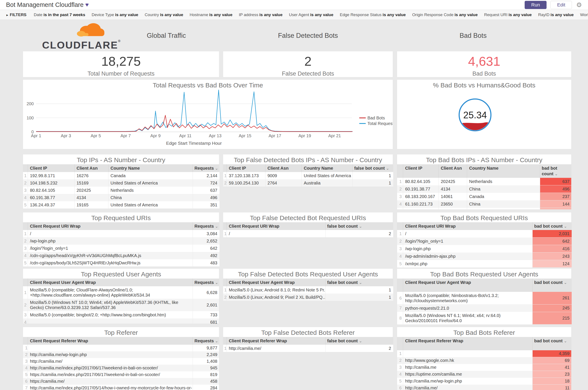 This screenshot has width=588, height=390. I want to click on table-row: 1Mozilla/5.0 (Linux; Android 8.1.0; Redm…, so click(308, 290).